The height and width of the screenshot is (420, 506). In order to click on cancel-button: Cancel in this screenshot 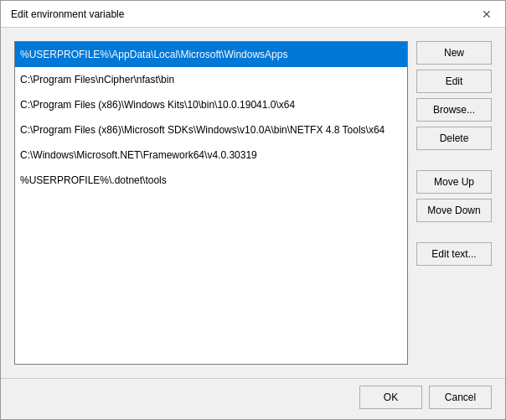, I will do `click(461, 397)`.